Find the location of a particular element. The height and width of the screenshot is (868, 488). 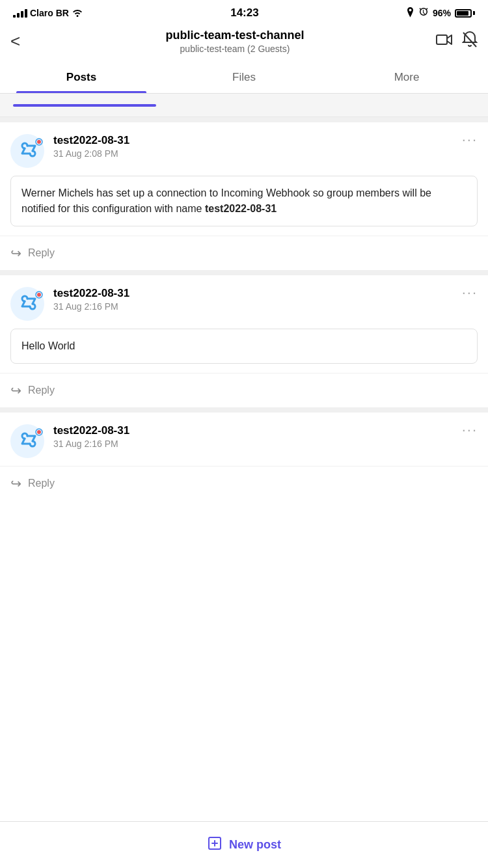

status-right: 96% is located at coordinates (441, 13).